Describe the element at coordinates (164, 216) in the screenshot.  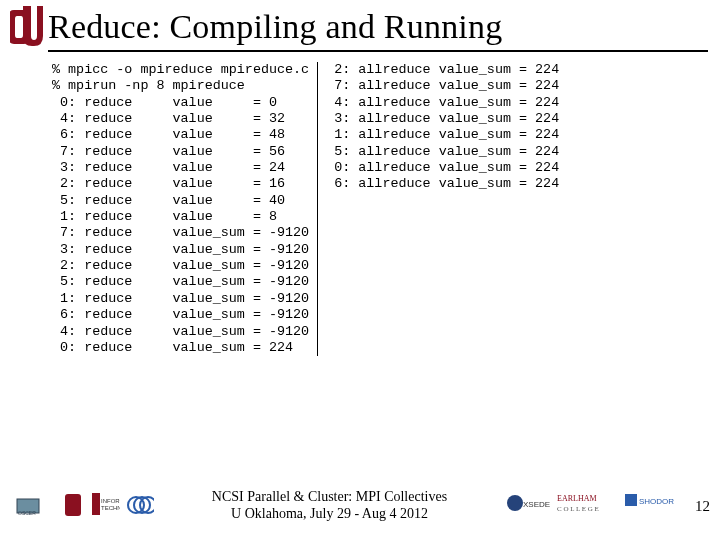
I see `out-left-7: 1: reduce value = 8` at that location.